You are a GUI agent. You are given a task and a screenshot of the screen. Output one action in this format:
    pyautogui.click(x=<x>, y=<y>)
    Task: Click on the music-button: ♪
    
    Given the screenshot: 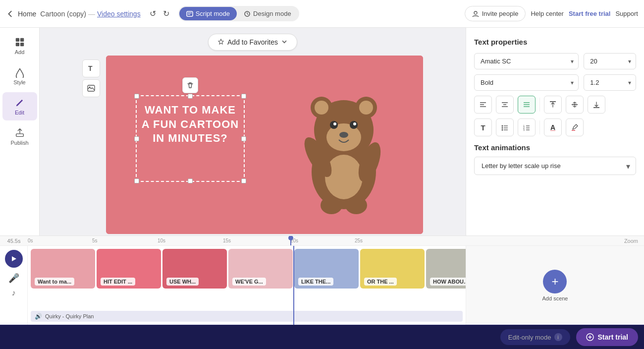 What is the action you would take?
    pyautogui.click(x=14, y=293)
    